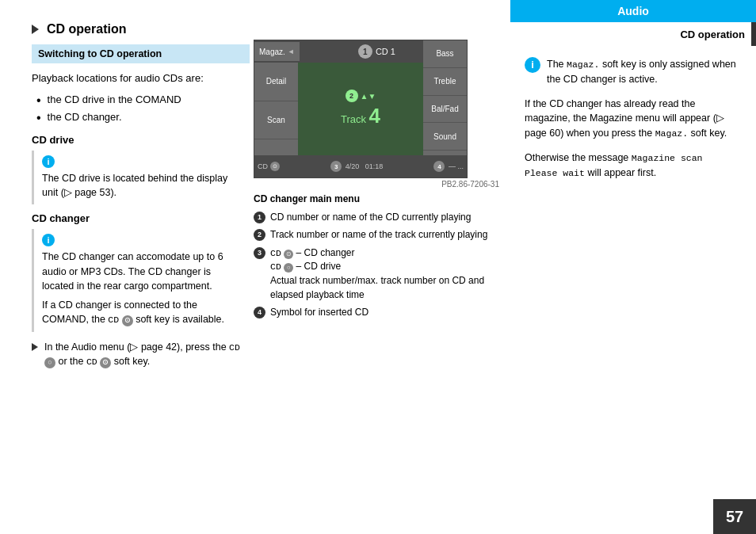 The width and height of the screenshot is (756, 534). What do you see at coordinates (376, 217) in the screenshot?
I see `desc-item-1: 1 CD number or name of the CD currently …` at bounding box center [376, 217].